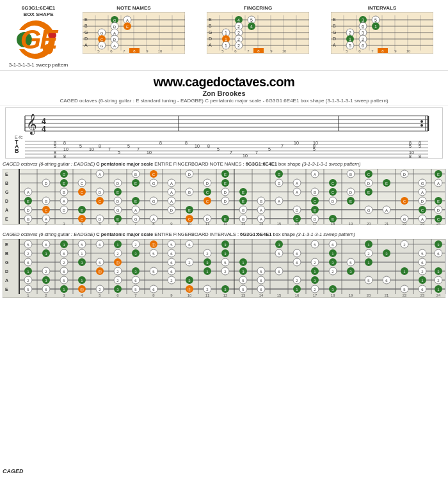 The height and width of the screenshot is (477, 448). Describe the element at coordinates (333, 295) in the screenshot. I see `svg-text: 18` at that location.